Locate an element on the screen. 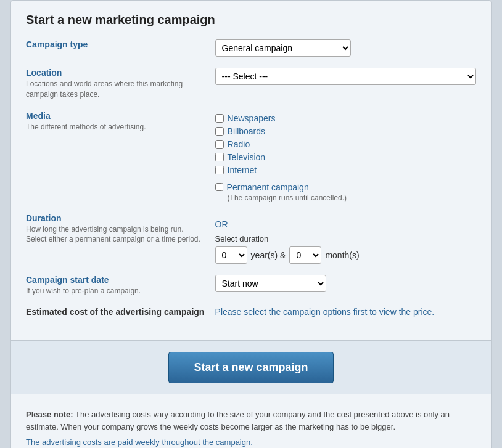  estimated-cost-field-col: Please select the campaign options first… is located at coordinates (345, 312).